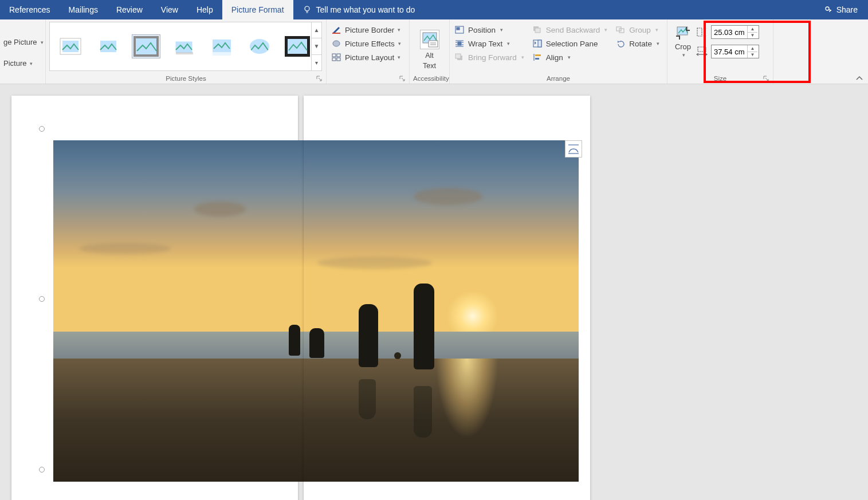 This screenshot has width=868, height=500. I want to click on group-size: Crop ▾ ▲ ▼, so click(721, 52).